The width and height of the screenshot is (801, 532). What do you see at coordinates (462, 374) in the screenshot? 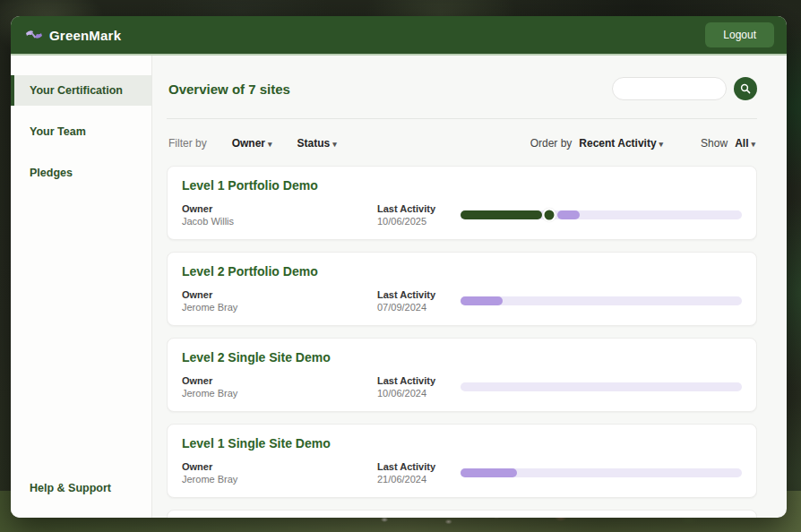
I see `site-card-3: Level 2 Single Site Demo Owner Jerome Br…` at bounding box center [462, 374].